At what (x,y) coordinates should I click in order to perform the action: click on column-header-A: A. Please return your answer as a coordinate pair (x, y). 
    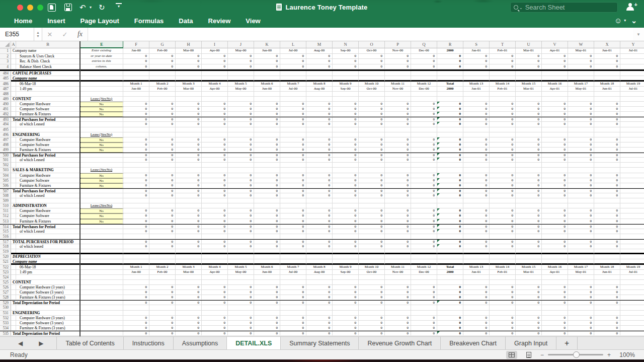
    Looking at the image, I should click on (14, 45).